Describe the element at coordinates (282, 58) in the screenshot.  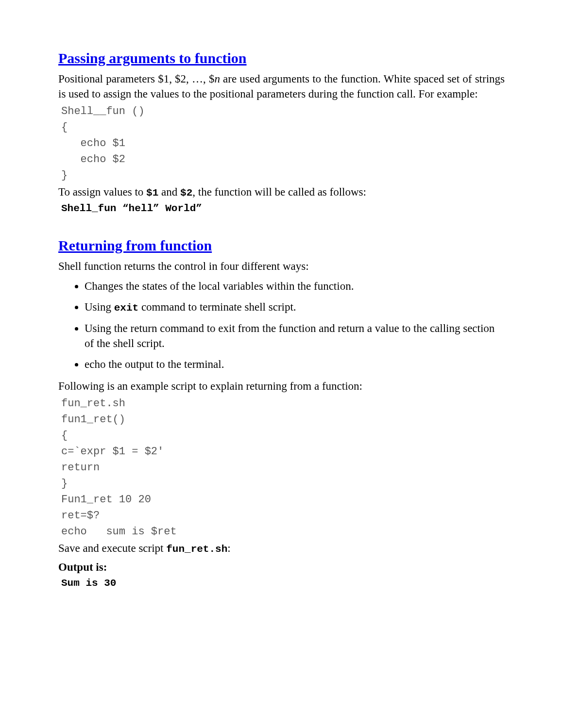
I see `heading-passing-arguments: Passing arguments to function` at that location.